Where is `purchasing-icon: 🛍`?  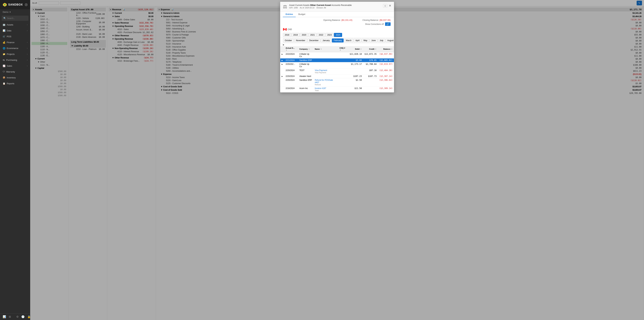 purchasing-icon: 🛍 is located at coordinates (4, 60).